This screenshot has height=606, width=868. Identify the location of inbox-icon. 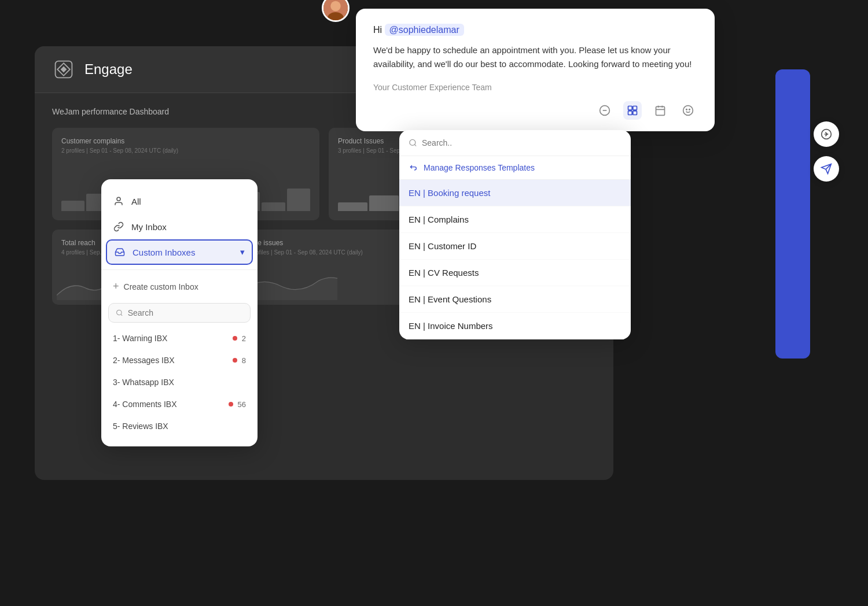
(120, 252).